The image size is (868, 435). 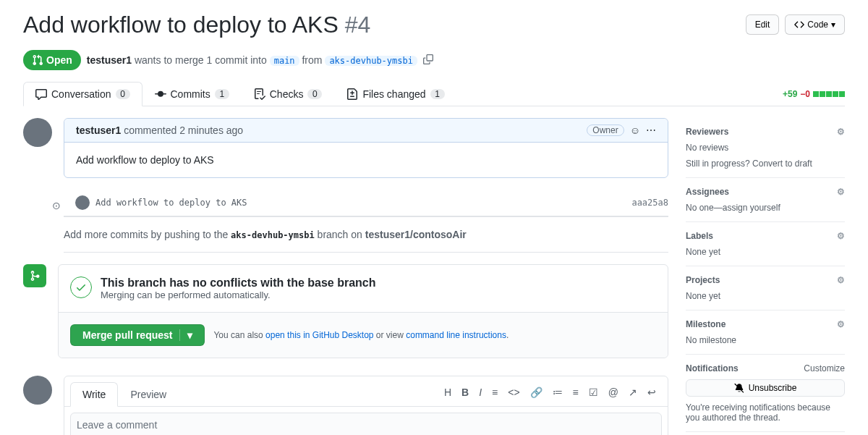 What do you see at coordinates (358, 25) in the screenshot?
I see `pr-number: #4` at bounding box center [358, 25].